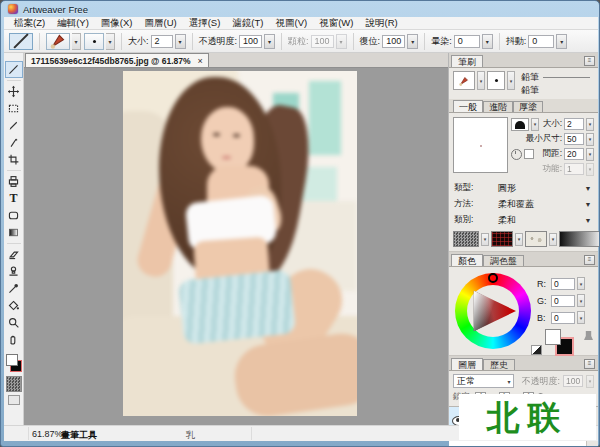 This screenshot has height=447, width=600. What do you see at coordinates (574, 154) in the screenshot?
I see `spacing-input: 20` at bounding box center [574, 154].